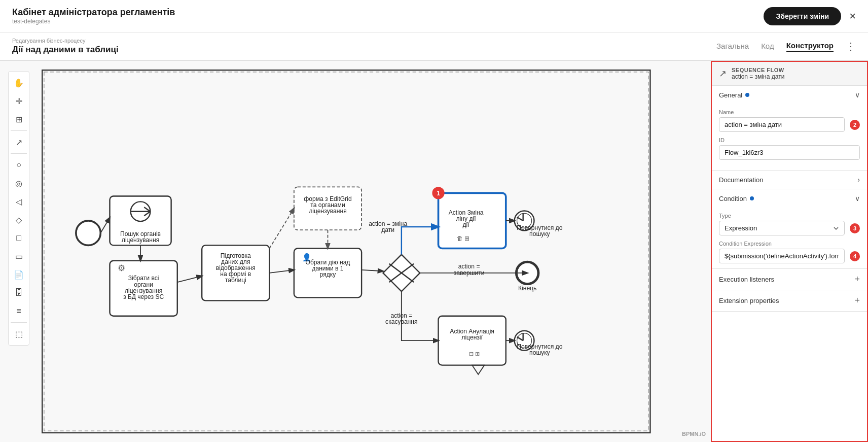 This screenshot has width=868, height=442. Describe the element at coordinates (810, 16) in the screenshot. I see `header-actions: Зберегти зміни ×` at that location.